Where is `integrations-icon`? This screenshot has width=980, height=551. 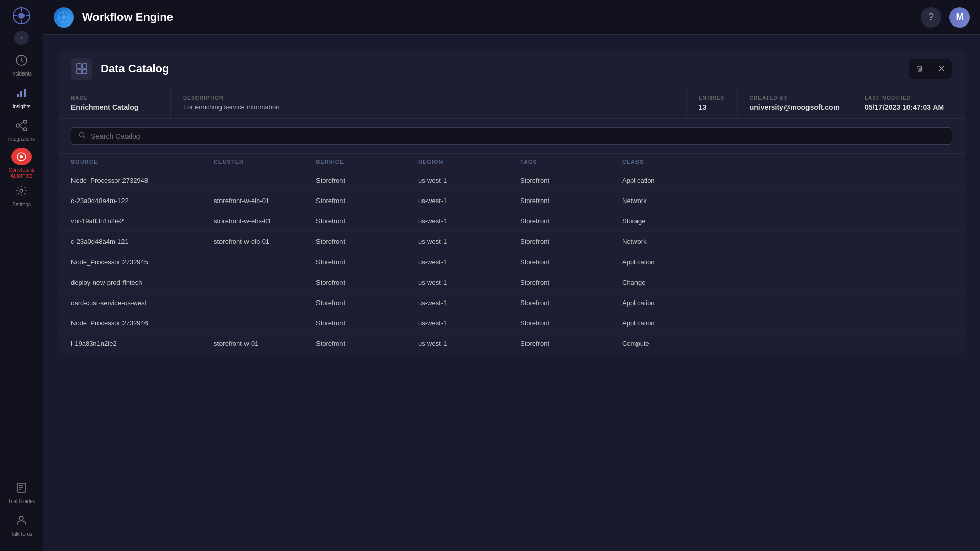 integrations-icon is located at coordinates (21, 127).